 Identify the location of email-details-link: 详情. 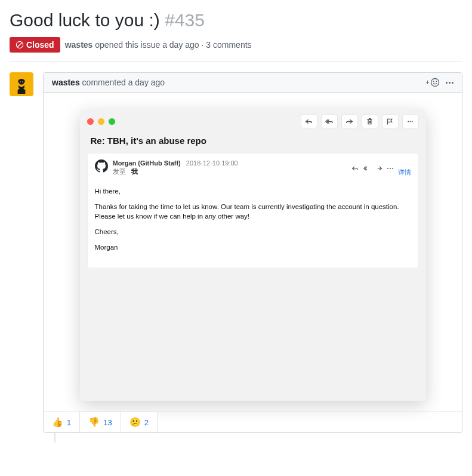
(405, 172).